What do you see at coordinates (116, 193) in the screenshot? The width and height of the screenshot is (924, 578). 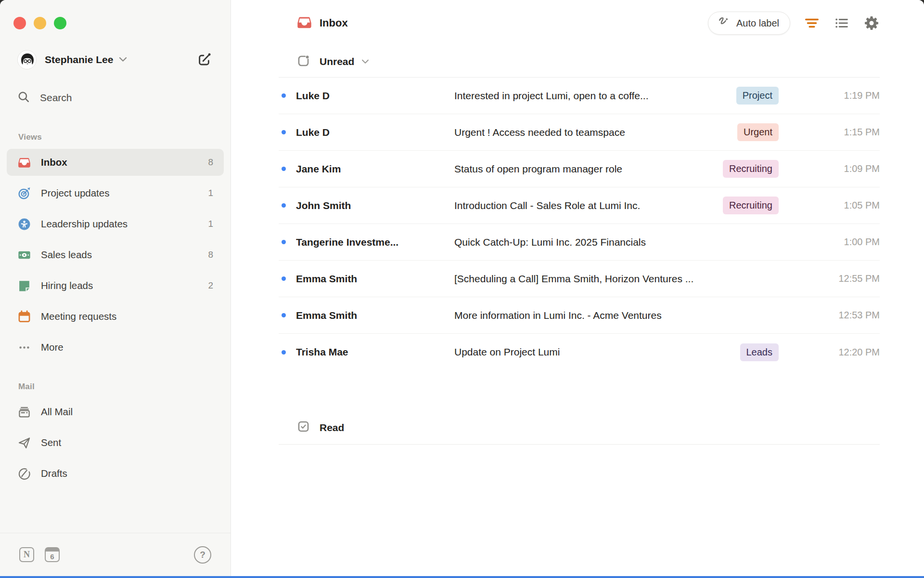 I see `sidebar-item-project-updates: Project updates1` at bounding box center [116, 193].